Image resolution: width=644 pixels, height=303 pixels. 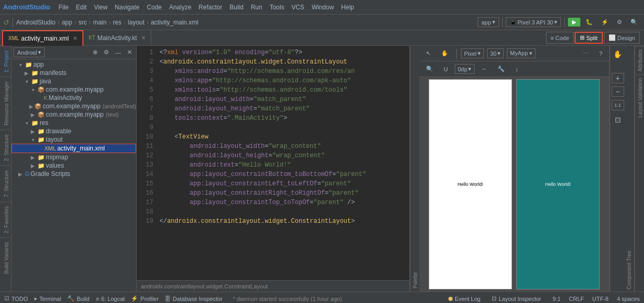 What do you see at coordinates (193, 299) in the screenshot?
I see `status-db-inspector: 🗄 Database Inspector` at bounding box center [193, 299].